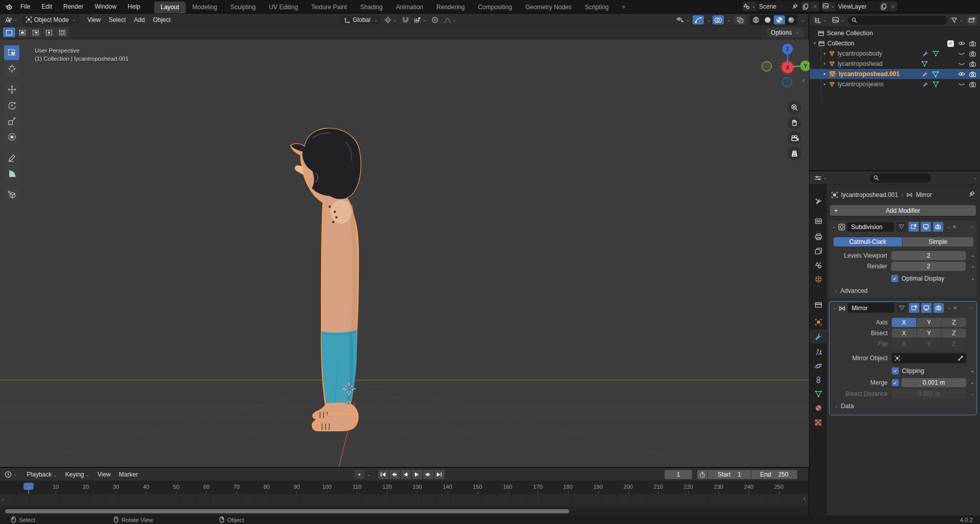 This screenshot has width=980, height=524. I want to click on mirror-object-field, so click(929, 358).